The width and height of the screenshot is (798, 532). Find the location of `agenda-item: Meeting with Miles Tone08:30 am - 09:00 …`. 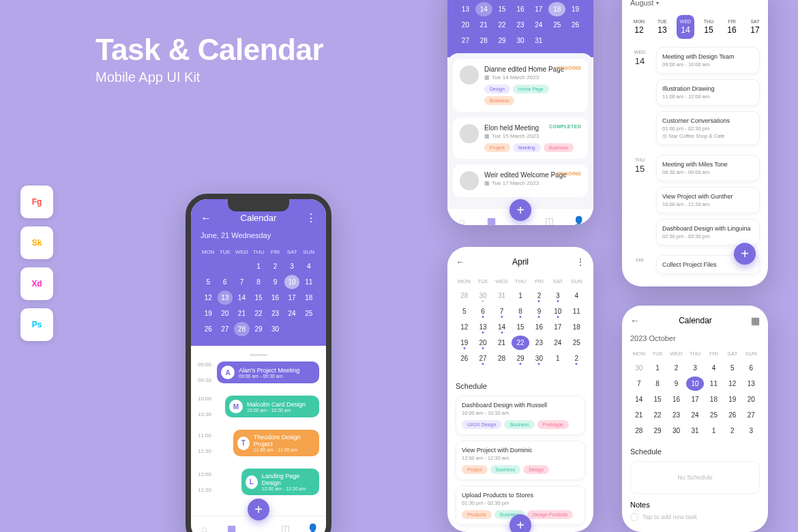

agenda-item: Meeting with Miles Tone08:30 am - 09:00 … is located at coordinates (708, 168).